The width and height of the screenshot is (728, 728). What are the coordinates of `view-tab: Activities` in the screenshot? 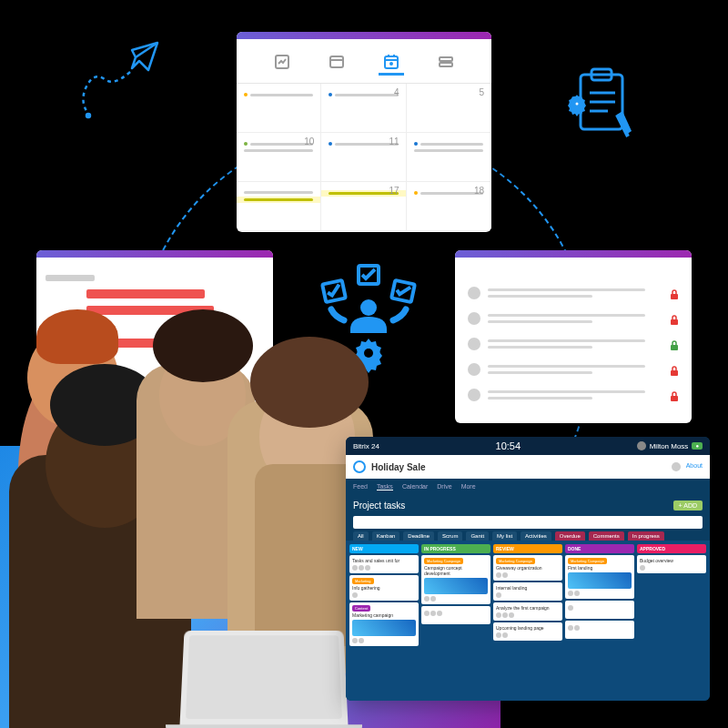 It's located at (536, 536).